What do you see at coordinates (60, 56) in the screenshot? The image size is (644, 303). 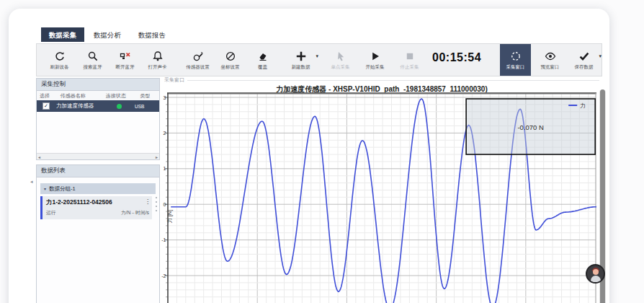 I see `refresh-icon` at bounding box center [60, 56].